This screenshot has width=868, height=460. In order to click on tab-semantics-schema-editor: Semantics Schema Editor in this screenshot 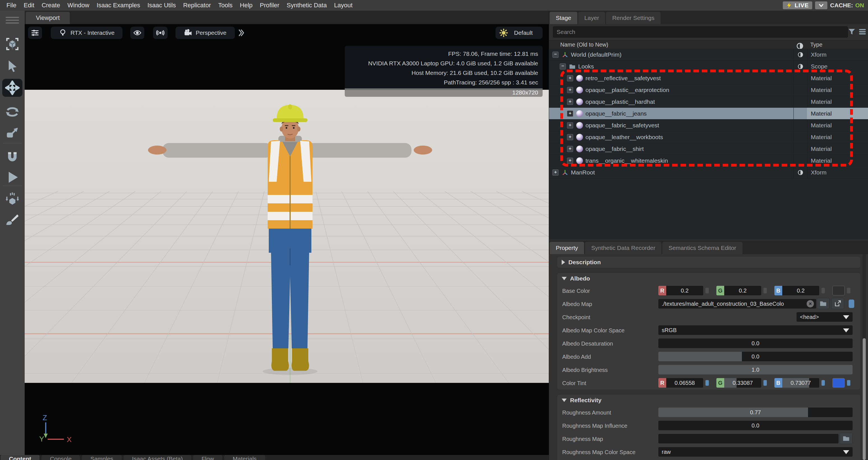, I will do `click(702, 248)`.